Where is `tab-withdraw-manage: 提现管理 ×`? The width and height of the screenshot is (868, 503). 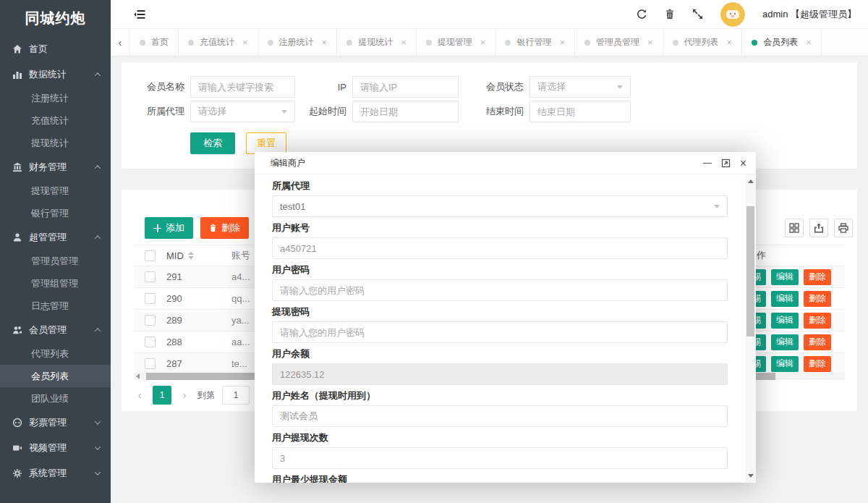
tab-withdraw-manage: 提现管理 × is located at coordinates (456, 42).